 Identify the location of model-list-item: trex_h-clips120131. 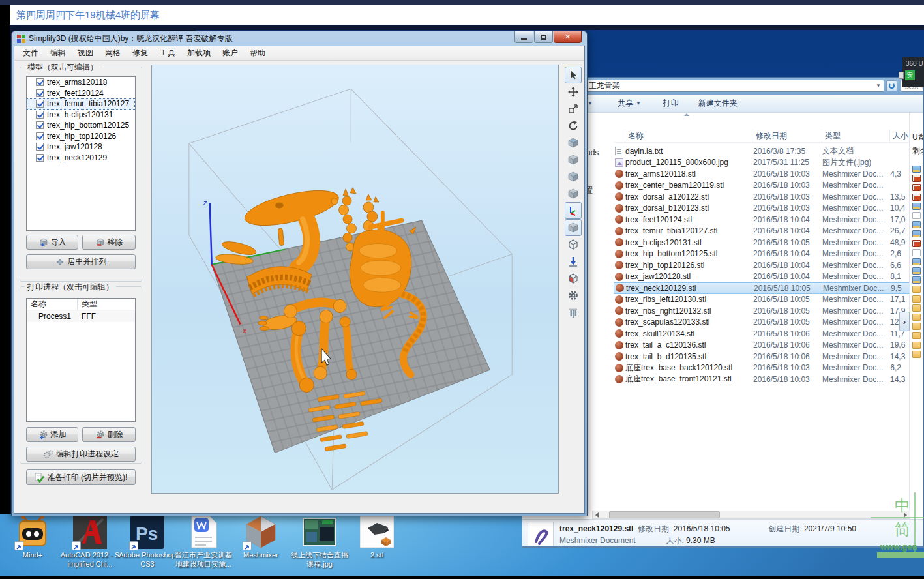
(81, 115).